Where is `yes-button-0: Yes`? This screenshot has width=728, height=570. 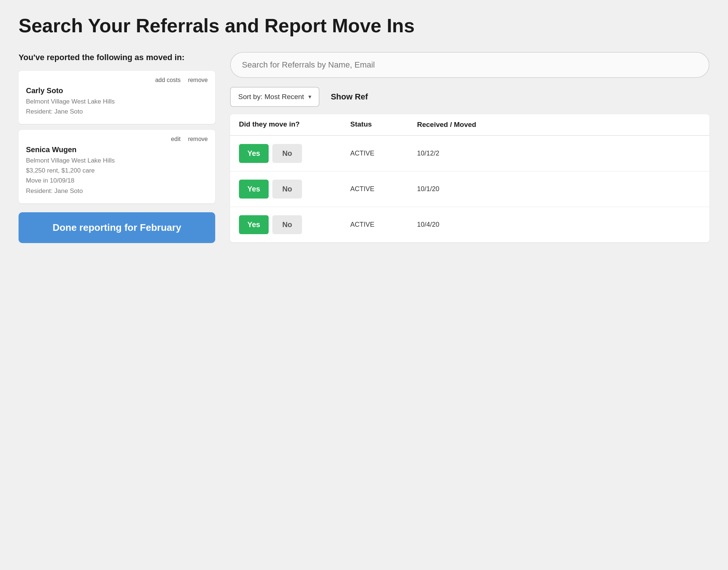 yes-button-0: Yes is located at coordinates (254, 154).